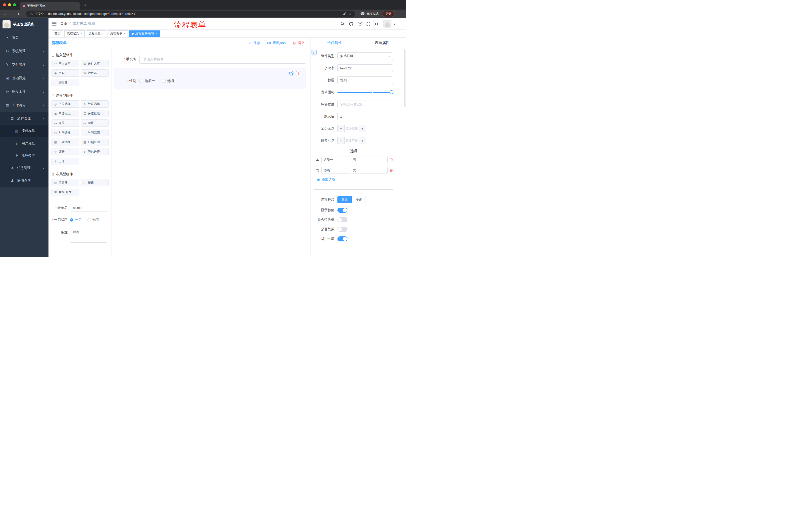  Describe the element at coordinates (65, 133) in the screenshot. I see `component-item-time-picker: ◷时间选择` at that location.